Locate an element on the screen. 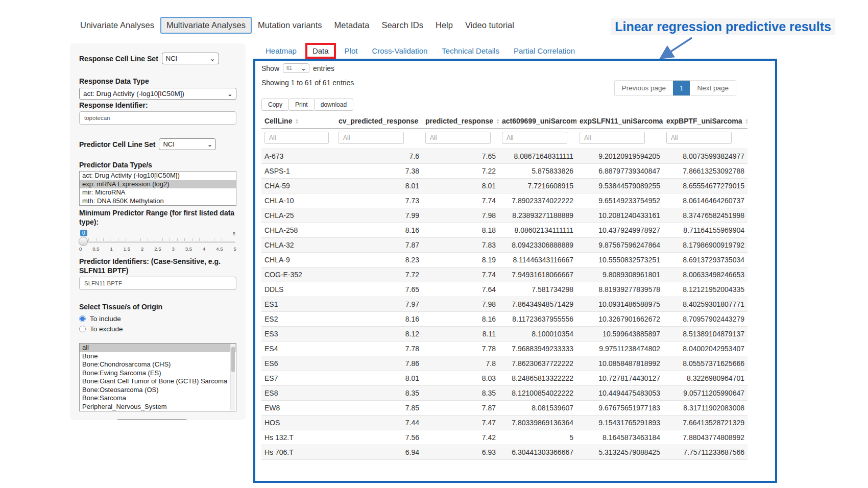 The width and height of the screenshot is (868, 488). table-header-row: CellLine▲▼cv_predicted_response▲▼predict… is located at coordinates (504, 120).